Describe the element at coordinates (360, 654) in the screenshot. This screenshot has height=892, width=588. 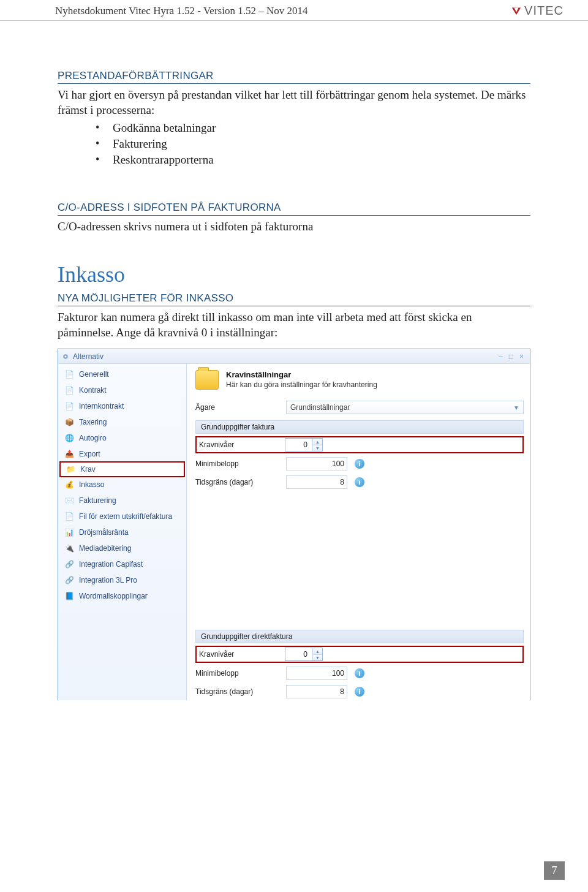
I see `kravnivaer2-row-highlight: Kravnivåer 0 ▲▼` at that location.